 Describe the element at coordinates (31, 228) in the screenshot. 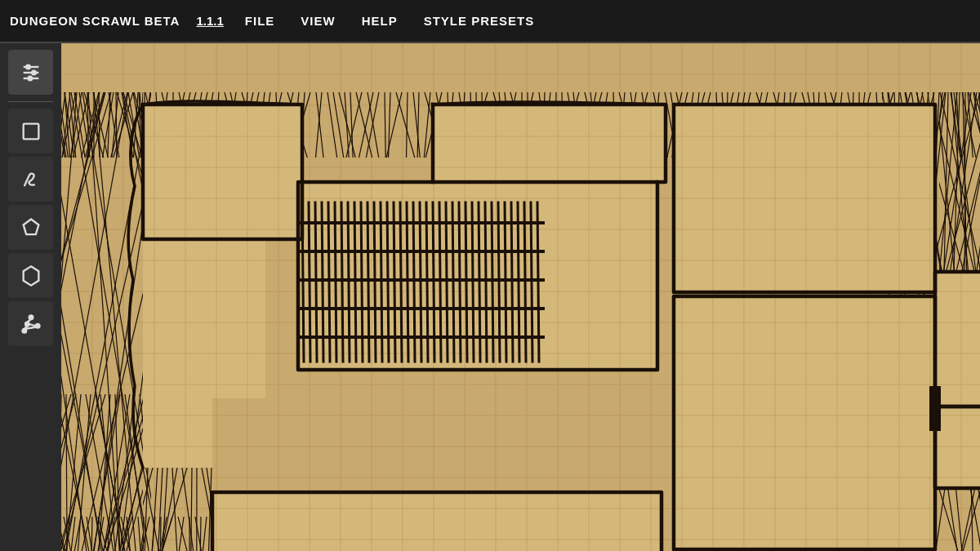

I see `polygon-icon` at that location.